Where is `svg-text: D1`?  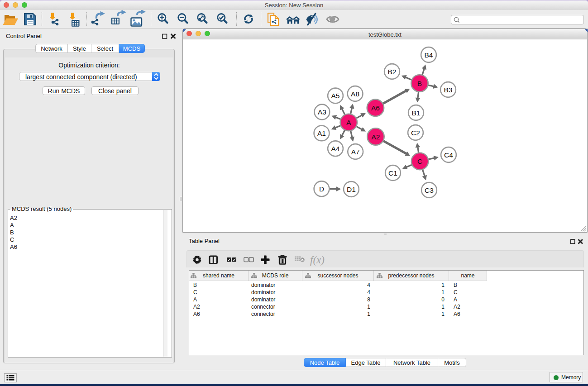
svg-text: D1 is located at coordinates (351, 189).